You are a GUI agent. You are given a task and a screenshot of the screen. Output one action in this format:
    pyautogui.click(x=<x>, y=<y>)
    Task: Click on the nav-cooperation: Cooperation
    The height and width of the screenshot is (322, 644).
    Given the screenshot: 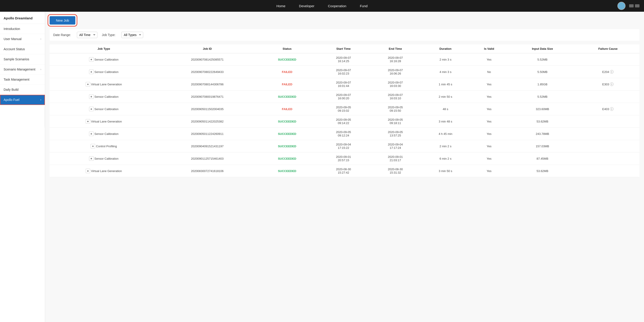 What is the action you would take?
    pyautogui.click(x=337, y=6)
    